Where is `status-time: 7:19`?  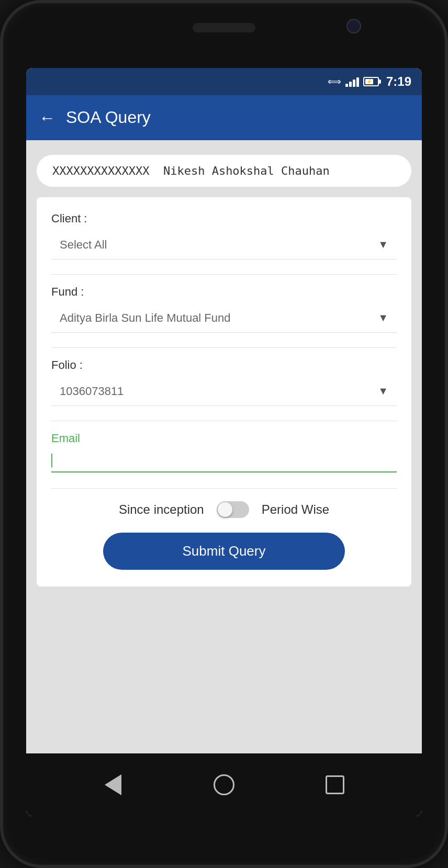
status-time: 7:19 is located at coordinates (399, 82).